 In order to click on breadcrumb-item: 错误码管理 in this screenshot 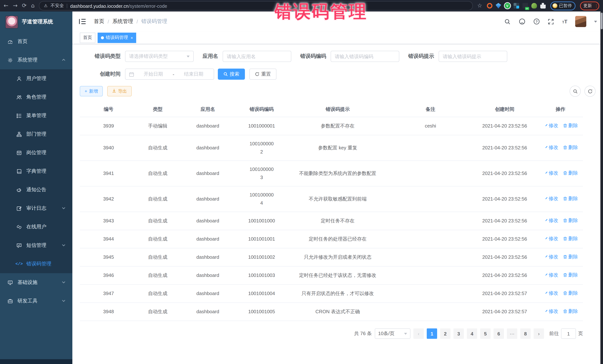, I will do `click(154, 22)`.